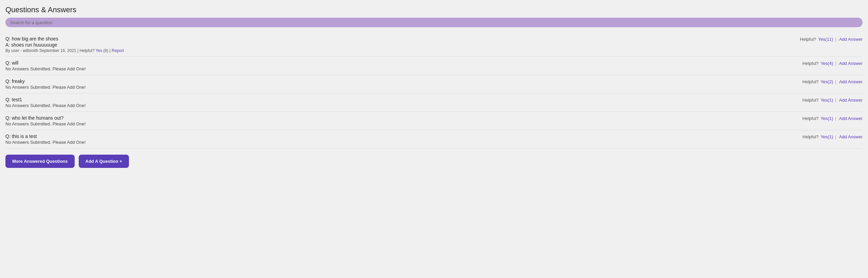 This screenshot has width=868, height=278. Describe the element at coordinates (827, 82) in the screenshot. I see `yes-link: Yes(2)` at that location.